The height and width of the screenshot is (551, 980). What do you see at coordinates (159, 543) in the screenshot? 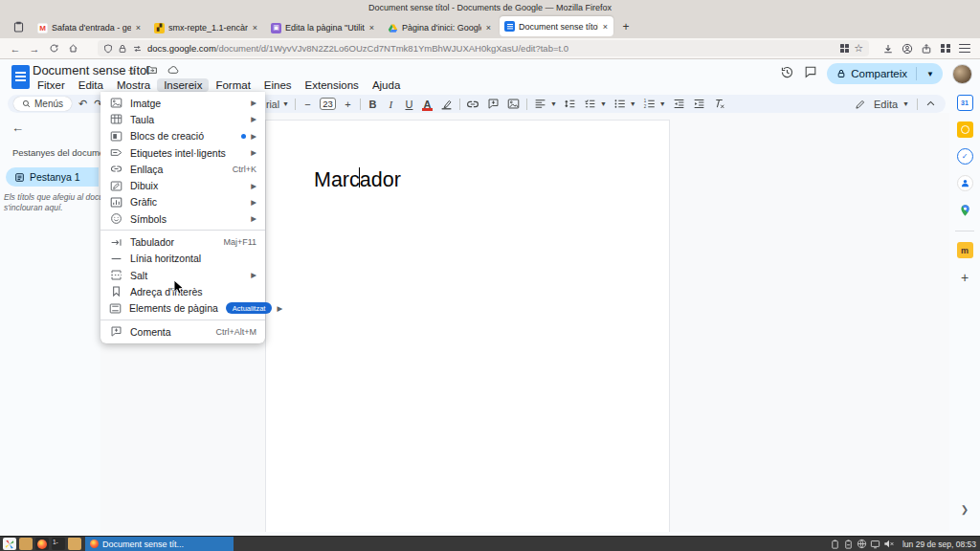
I see `taskbar-active-window: Document sense tít...` at bounding box center [159, 543].